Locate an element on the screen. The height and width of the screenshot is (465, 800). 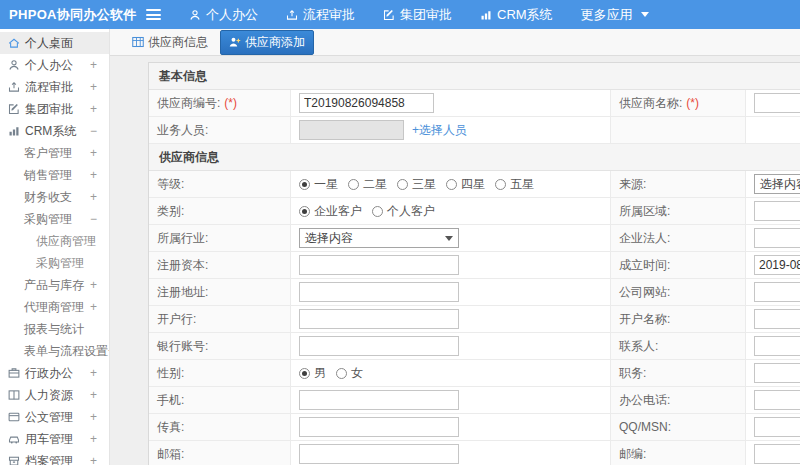
account-name-input is located at coordinates (777, 319).